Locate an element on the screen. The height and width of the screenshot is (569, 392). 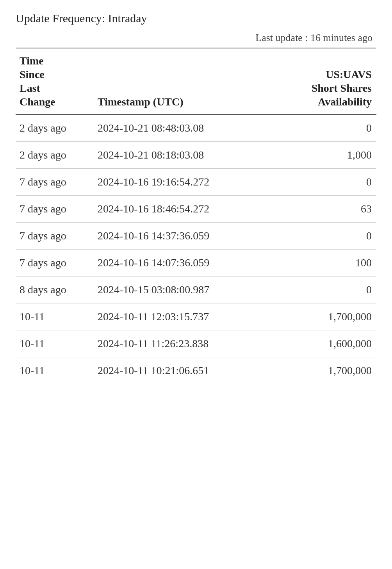
table-row: 7 days ago2024-10-16 18:46:54.27263 is located at coordinates (196, 209).